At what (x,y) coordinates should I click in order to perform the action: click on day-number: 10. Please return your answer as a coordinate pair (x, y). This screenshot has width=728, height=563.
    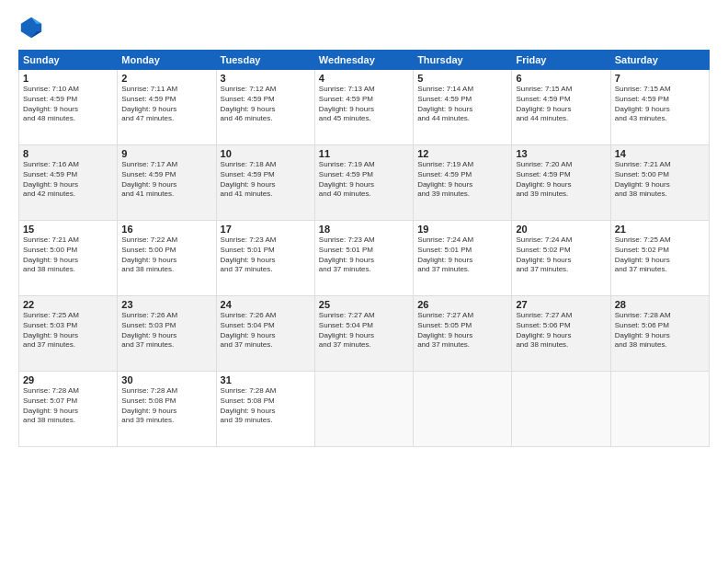
    Looking at the image, I should click on (266, 154).